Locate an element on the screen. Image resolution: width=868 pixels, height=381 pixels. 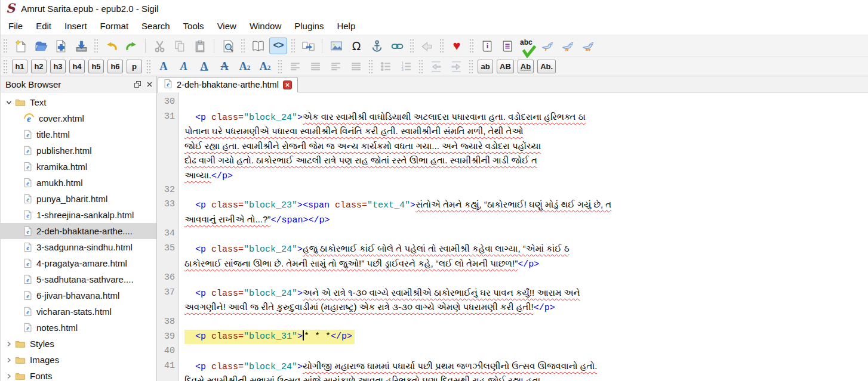
tab-2-deh-bhaktane-arthe: e 2-deh-bhaktane-arthe.html is located at coordinates (228, 85).